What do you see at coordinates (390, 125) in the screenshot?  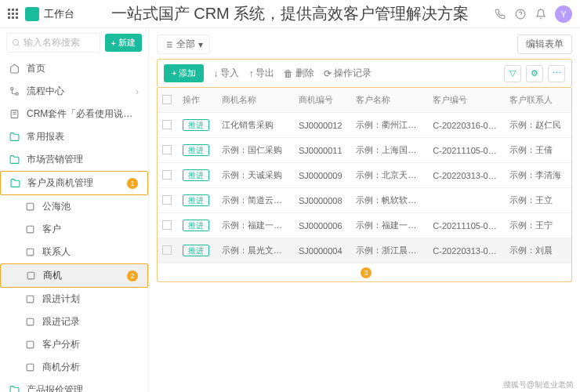 I see `cell-cust: 示例：衢州江化集团` at bounding box center [390, 125].